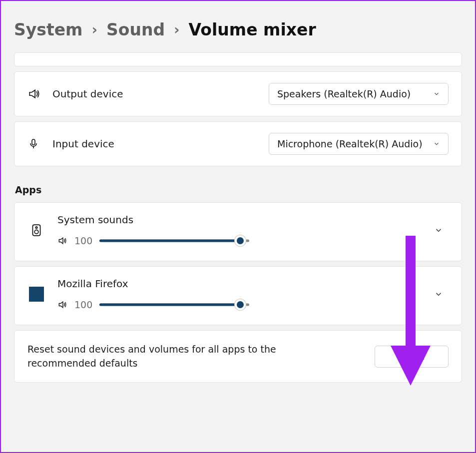 The image size is (476, 453). What do you see at coordinates (412, 357) in the screenshot?
I see `reset-button: Reset` at bounding box center [412, 357].